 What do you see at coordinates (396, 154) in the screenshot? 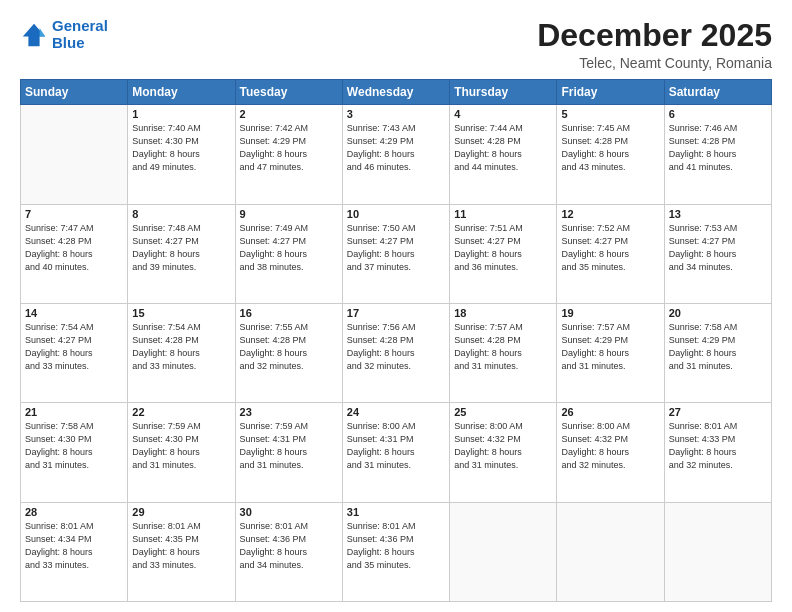
I see `table-row: 3Sunrise: 7:43 AMSunset: 4:29 PMDaylight…` at bounding box center [396, 154].